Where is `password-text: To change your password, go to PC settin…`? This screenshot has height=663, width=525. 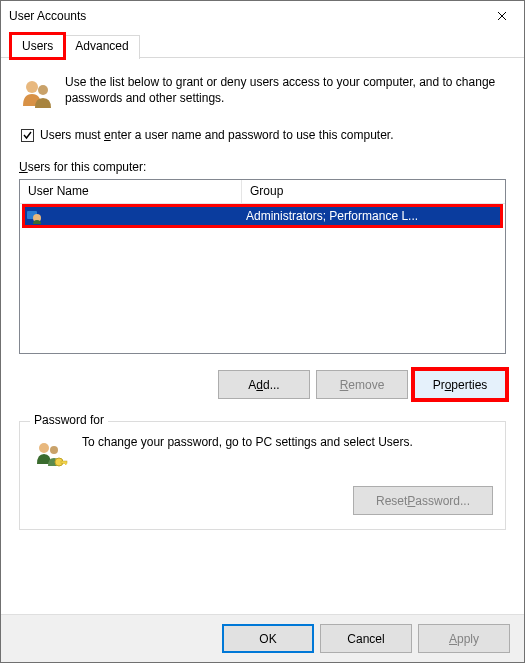 password-text: To change your password, go to PC settin… is located at coordinates (248, 442).